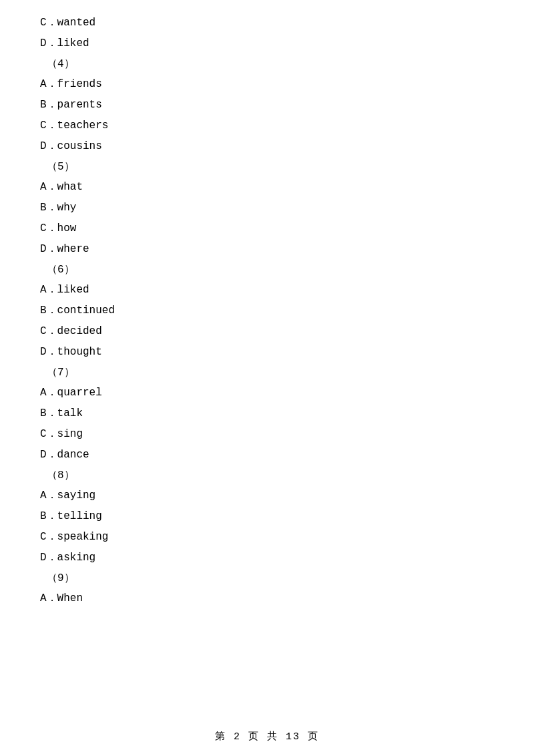  What do you see at coordinates (267, 496) in the screenshot?
I see `line-a-saying: A．saying` at bounding box center [267, 496].